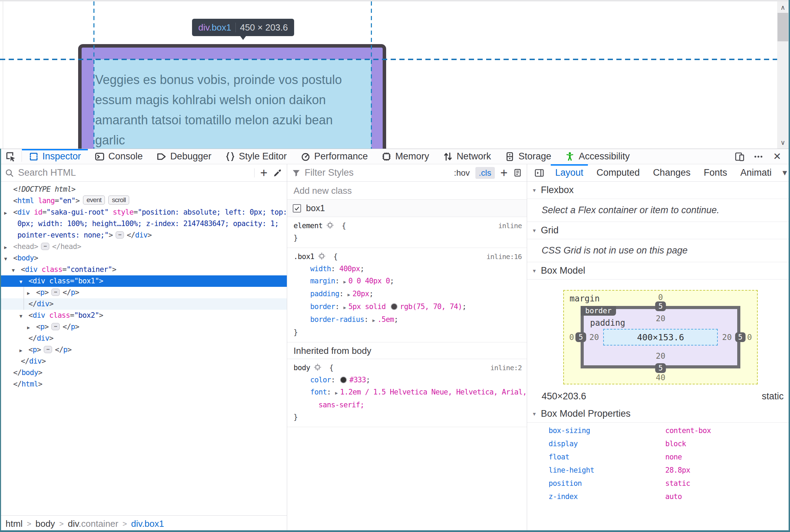 The height and width of the screenshot is (532, 790). What do you see at coordinates (777, 156) in the screenshot?
I see `close-devtools-button: ✕` at bounding box center [777, 156].